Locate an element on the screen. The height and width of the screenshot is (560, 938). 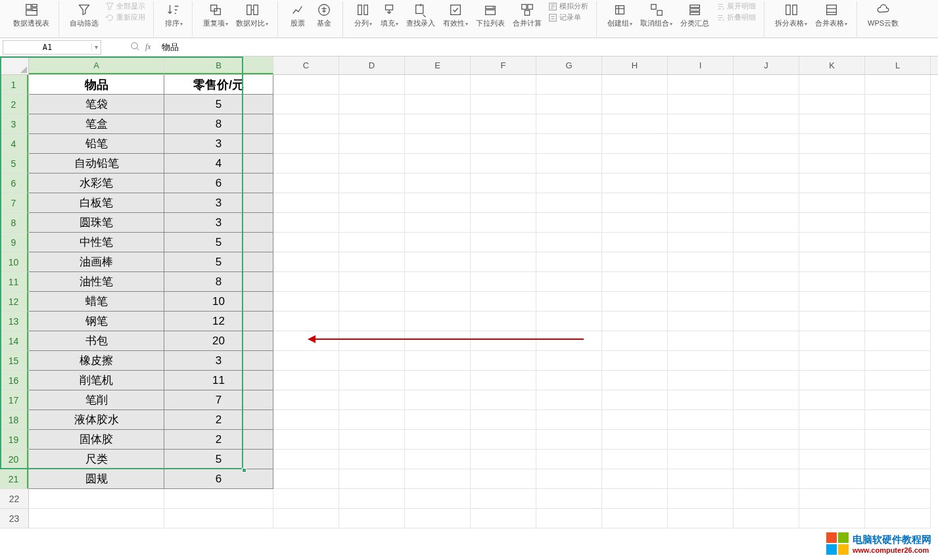
row-header-15: 15 is located at coordinates (14, 361).